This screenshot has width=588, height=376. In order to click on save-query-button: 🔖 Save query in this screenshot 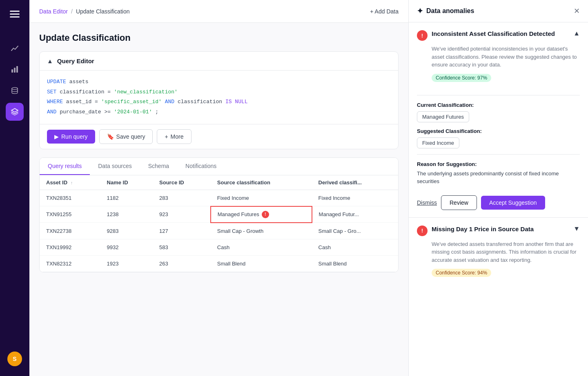, I will do `click(126, 137)`.